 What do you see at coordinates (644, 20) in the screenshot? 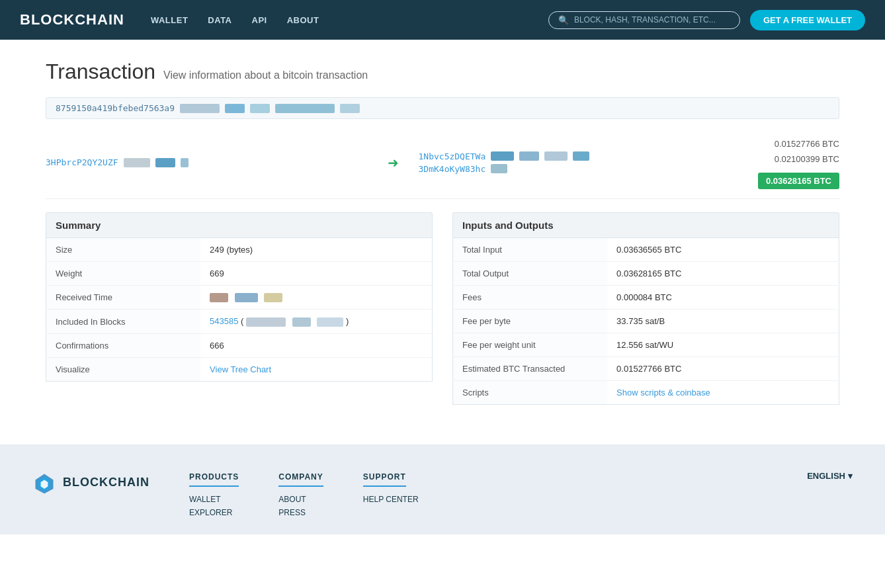
I see `search-box: 🔍` at bounding box center [644, 20].